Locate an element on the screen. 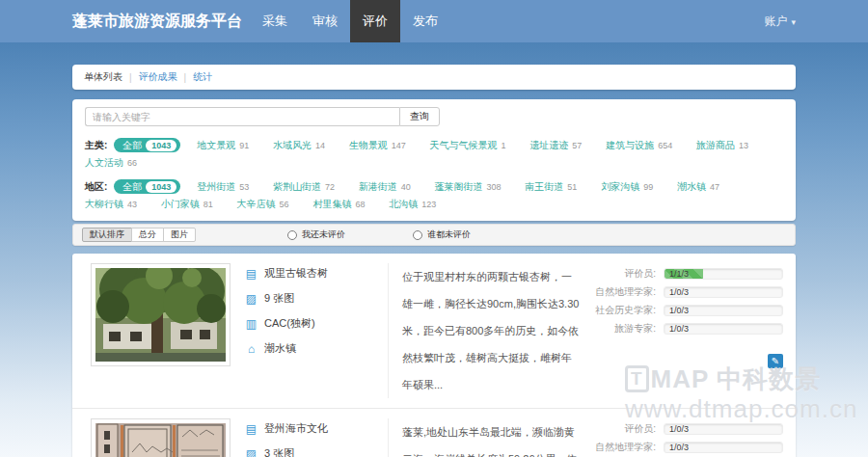  sort-button-label: 总分 is located at coordinates (148, 235).